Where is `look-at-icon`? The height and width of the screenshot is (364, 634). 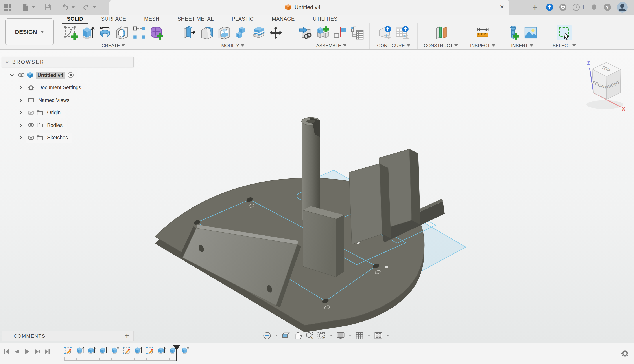
look-at-icon is located at coordinates (286, 336).